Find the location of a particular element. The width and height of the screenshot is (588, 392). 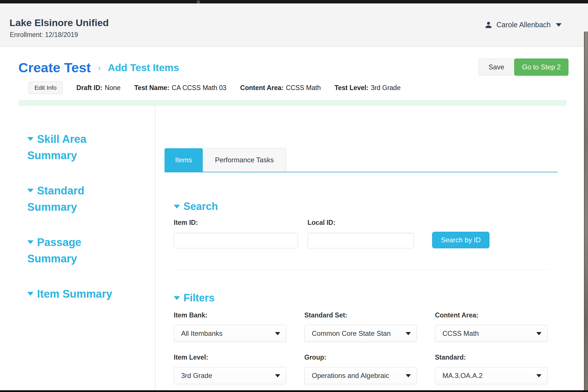

search-by-id-button: Search by ID is located at coordinates (461, 240).